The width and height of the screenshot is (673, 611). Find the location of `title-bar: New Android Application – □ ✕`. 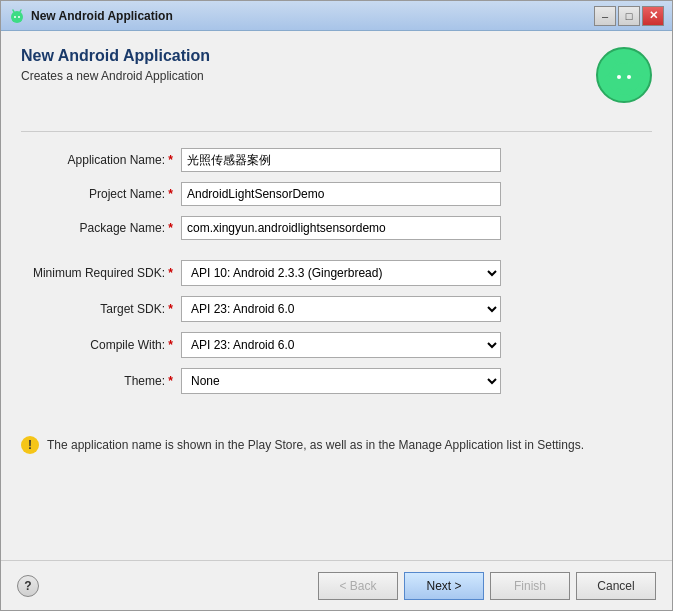

title-bar: New Android Application – □ ✕ is located at coordinates (336, 16).